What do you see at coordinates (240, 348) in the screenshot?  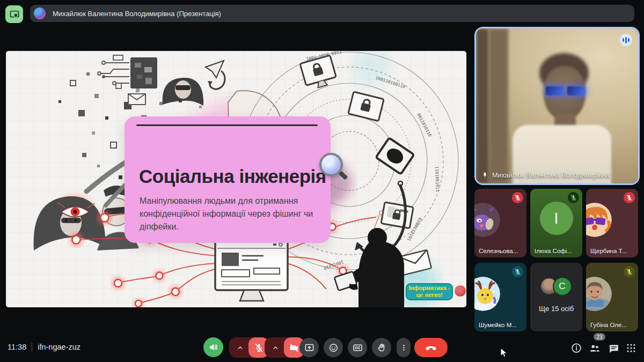 I see `mic-options-chevron` at bounding box center [240, 348].